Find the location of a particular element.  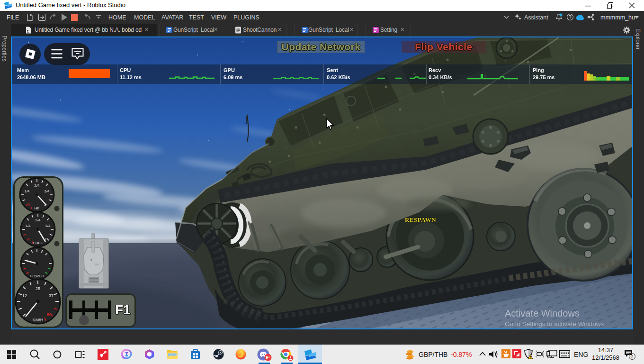

svg-text: 0 is located at coordinates (29, 205).